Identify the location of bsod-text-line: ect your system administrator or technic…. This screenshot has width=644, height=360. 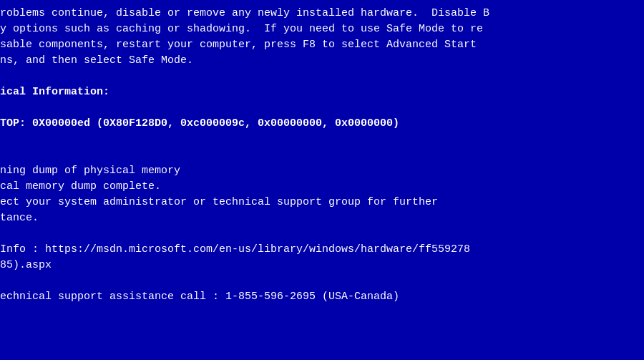
(322, 203).